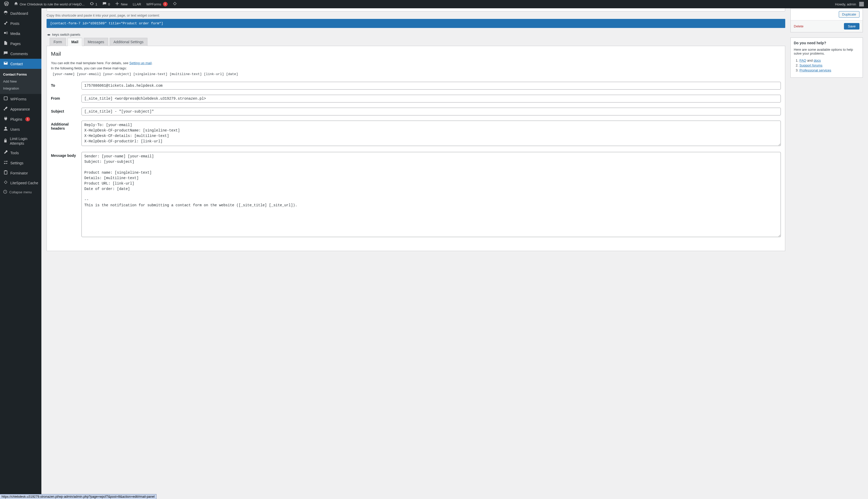 The image size is (868, 499). What do you see at coordinates (431, 86) in the screenshot?
I see `input-to` at bounding box center [431, 86].